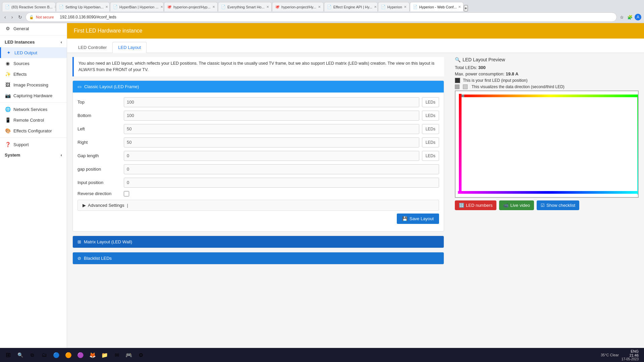 Image resolution: width=644 pixels, height=362 pixels. I want to click on tab-9-close: ✕, so click(460, 7).